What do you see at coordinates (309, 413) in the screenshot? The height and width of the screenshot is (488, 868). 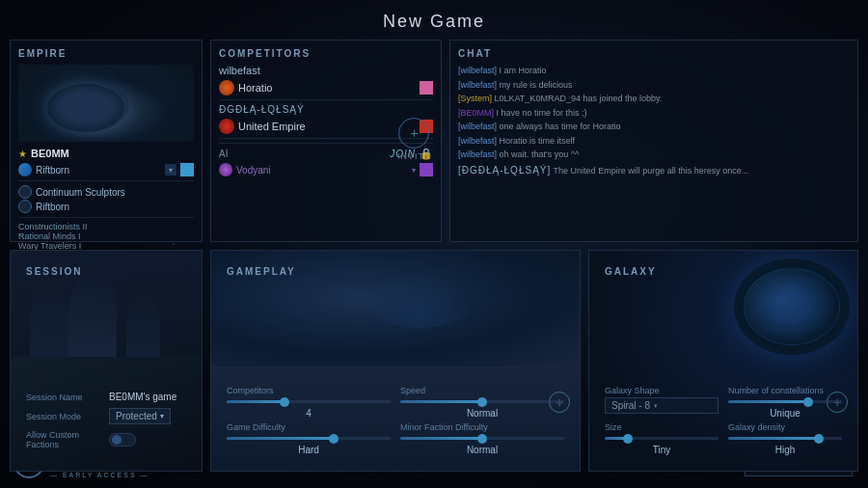 I see `slider-competitors-value: 4` at bounding box center [309, 413].